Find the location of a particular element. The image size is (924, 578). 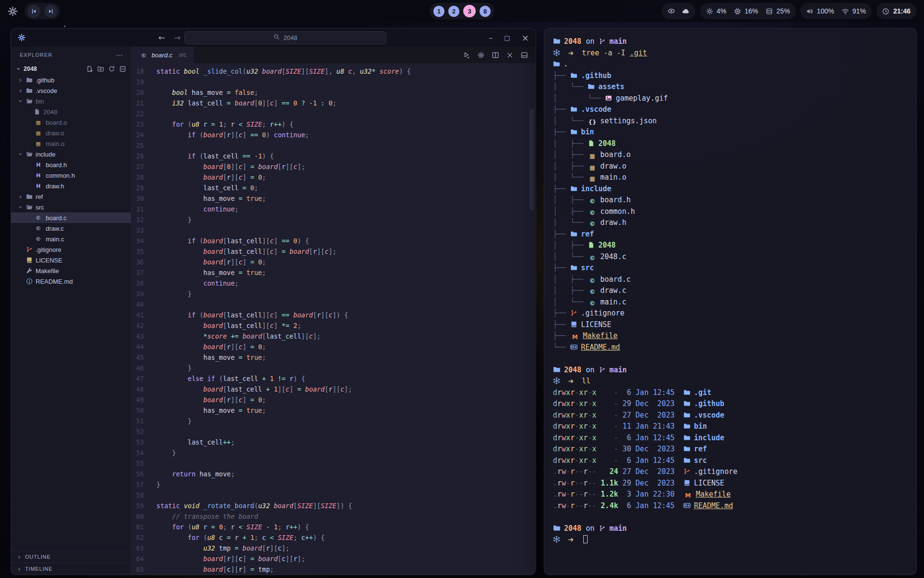

explorer-more-icon: ⋯ is located at coordinates (119, 55).